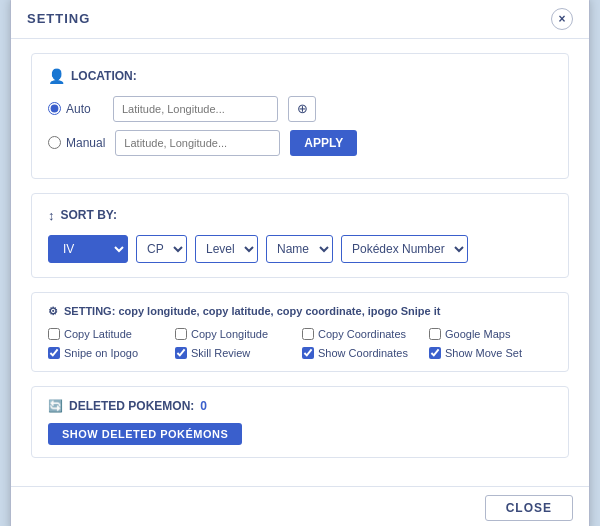  I want to click on copy-latitude-checkbox, so click(54, 334).